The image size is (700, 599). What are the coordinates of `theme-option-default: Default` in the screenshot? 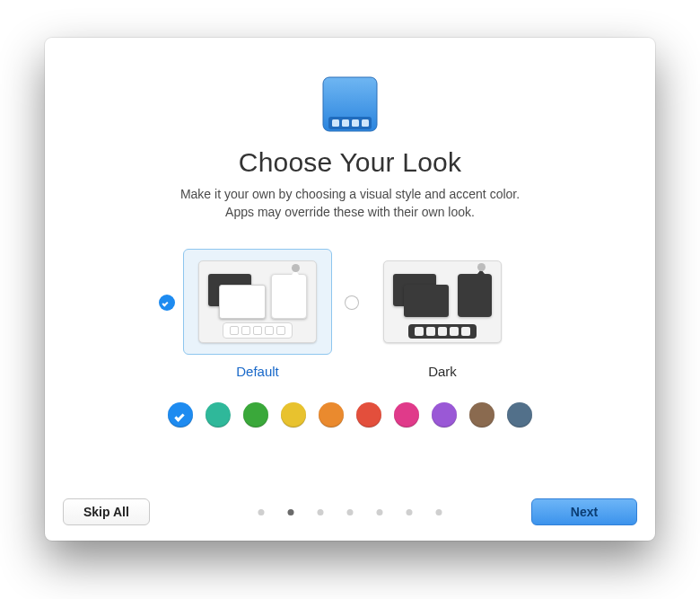 It's located at (258, 314).